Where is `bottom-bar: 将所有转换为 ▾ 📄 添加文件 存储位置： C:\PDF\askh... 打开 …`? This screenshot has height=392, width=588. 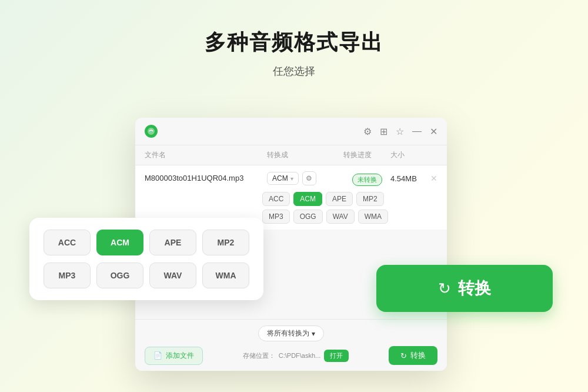
bottom-bar: 将所有转换为 ▾ 📄 添加文件 存储位置： C:\PDF\askh... 打开 … is located at coordinates (291, 345).